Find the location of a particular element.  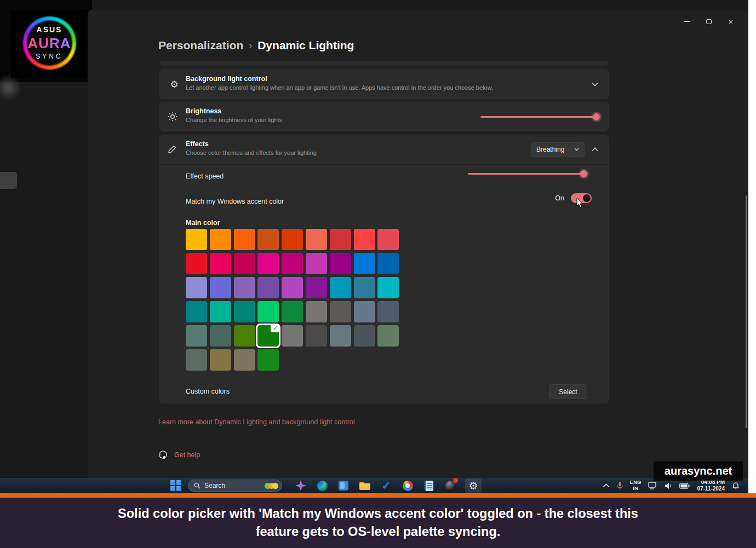

start-button is located at coordinates (176, 486).